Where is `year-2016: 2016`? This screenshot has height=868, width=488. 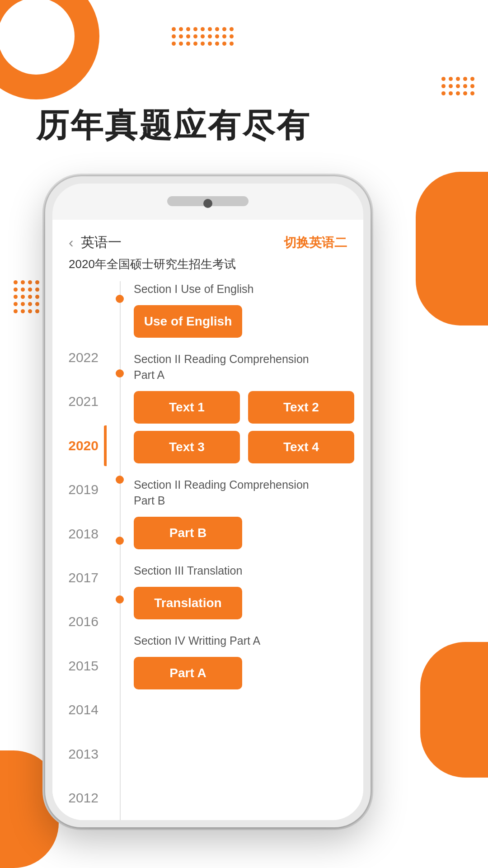
year-2016: 2016 is located at coordinates (80, 622).